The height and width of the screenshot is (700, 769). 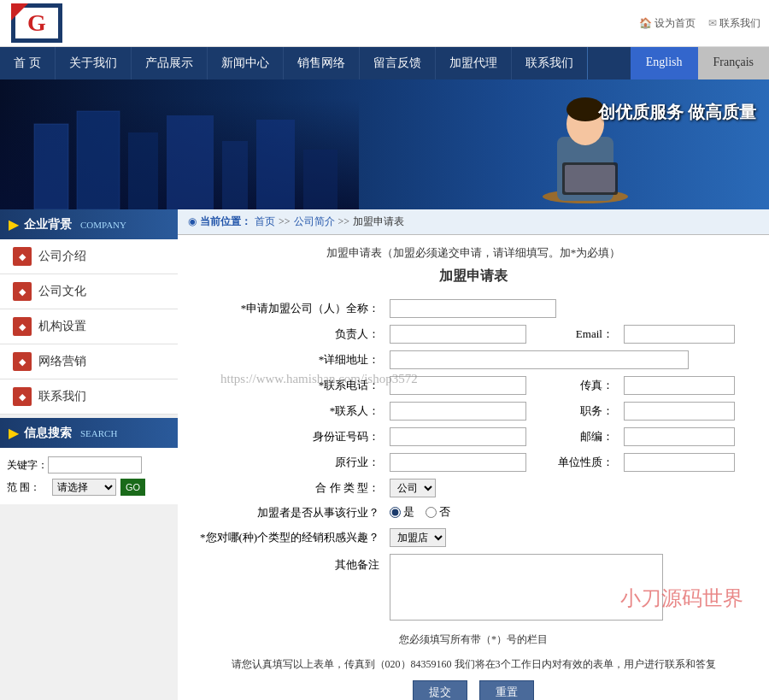 What do you see at coordinates (679, 462) in the screenshot?
I see `unit-type-input` at bounding box center [679, 462].